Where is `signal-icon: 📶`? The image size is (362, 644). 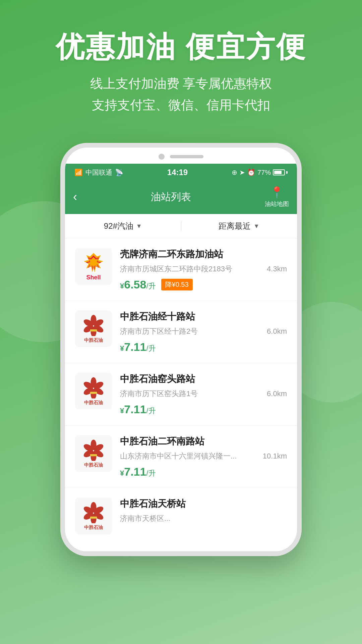 signal-icon: 📶 is located at coordinates (78, 172).